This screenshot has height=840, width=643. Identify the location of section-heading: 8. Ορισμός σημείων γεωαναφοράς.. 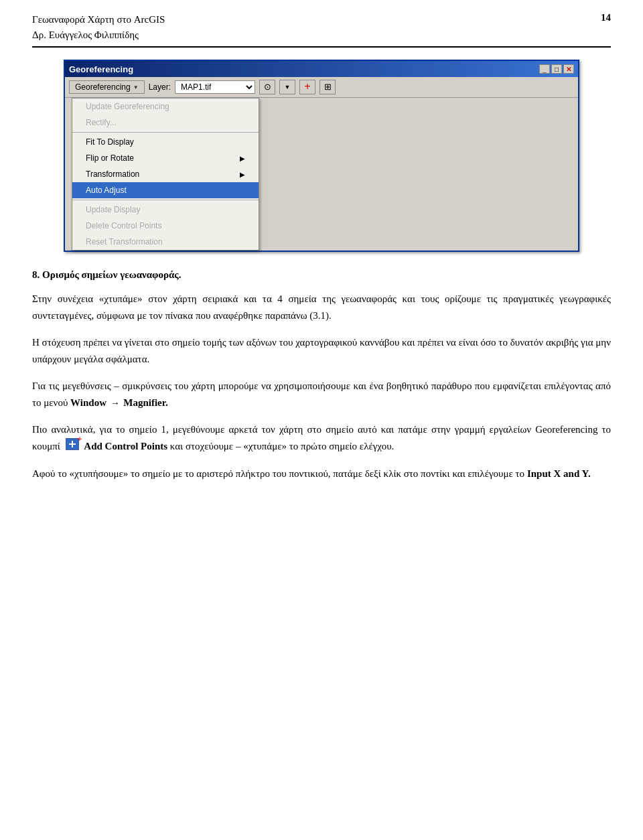
(322, 275).